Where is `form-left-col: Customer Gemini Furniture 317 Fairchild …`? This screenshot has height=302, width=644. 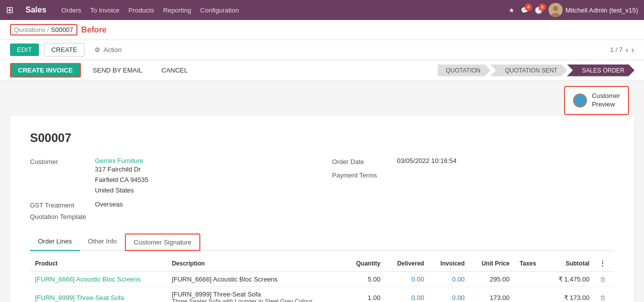
form-left-col: Customer Gemini Furniture 317 Fairchild … is located at coordinates (171, 190).